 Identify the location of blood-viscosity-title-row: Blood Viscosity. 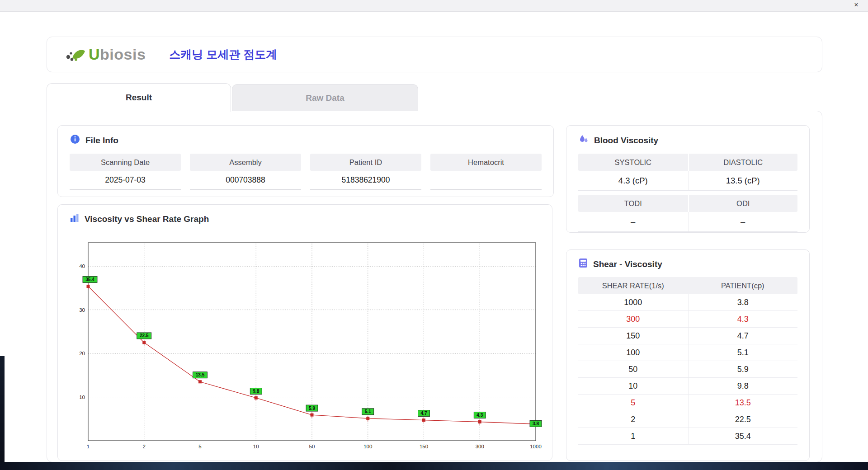
(693, 140).